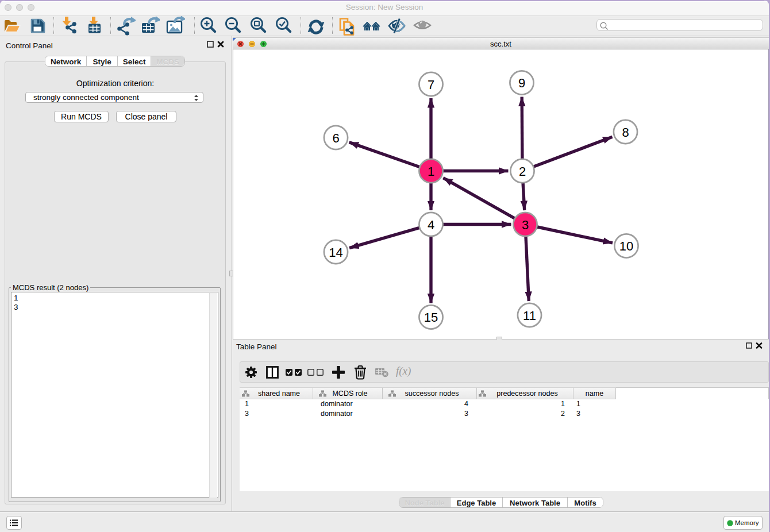 This screenshot has height=532, width=770. What do you see at coordinates (431, 171) in the screenshot?
I see `svg-text: 1` at bounding box center [431, 171].